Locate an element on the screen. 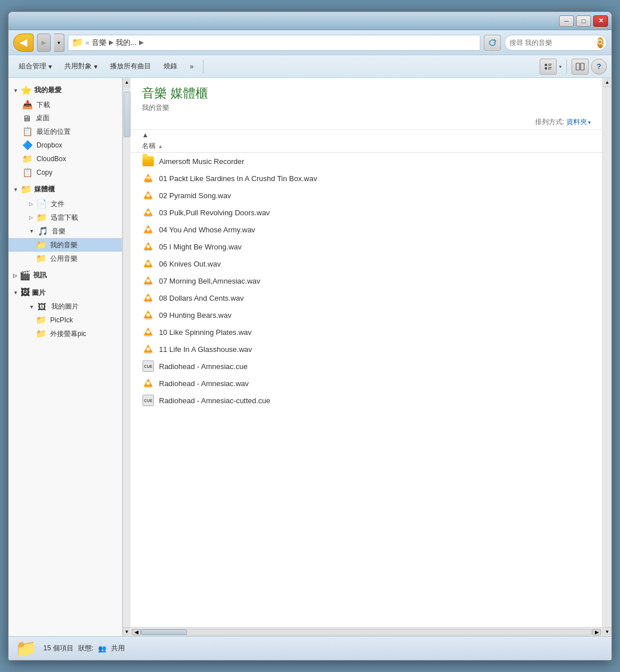  list-item: 07 Morning Bell,Amnesiac.wav is located at coordinates (366, 281).